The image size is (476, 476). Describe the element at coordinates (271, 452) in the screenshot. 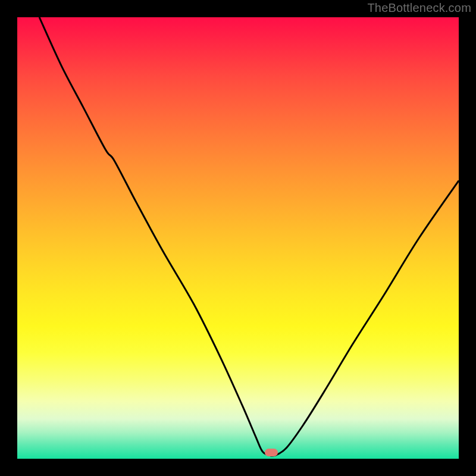

I see `min-point-marker` at that location.